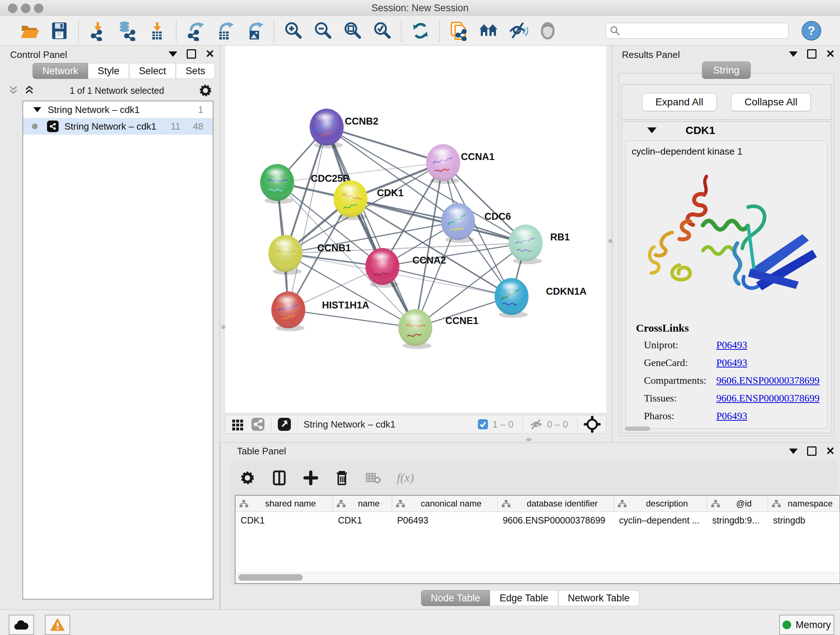  What do you see at coordinates (321, 312) in the screenshot?
I see `node-HIST1H1A: HIST1H1A` at bounding box center [321, 312].